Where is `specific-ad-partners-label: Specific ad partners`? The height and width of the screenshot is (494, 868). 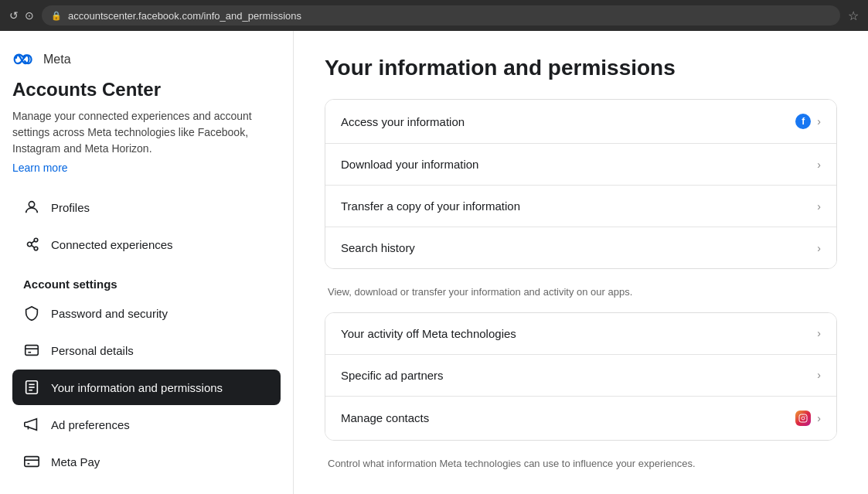
specific-ad-partners-label: Specific ad partners is located at coordinates (393, 376).